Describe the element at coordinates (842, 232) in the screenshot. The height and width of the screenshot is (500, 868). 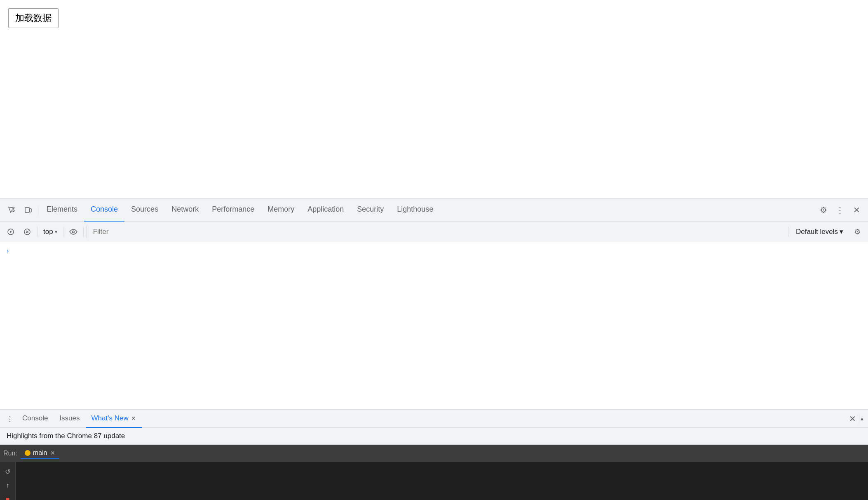
I see `levels-chevron-icon: ▾` at that location.